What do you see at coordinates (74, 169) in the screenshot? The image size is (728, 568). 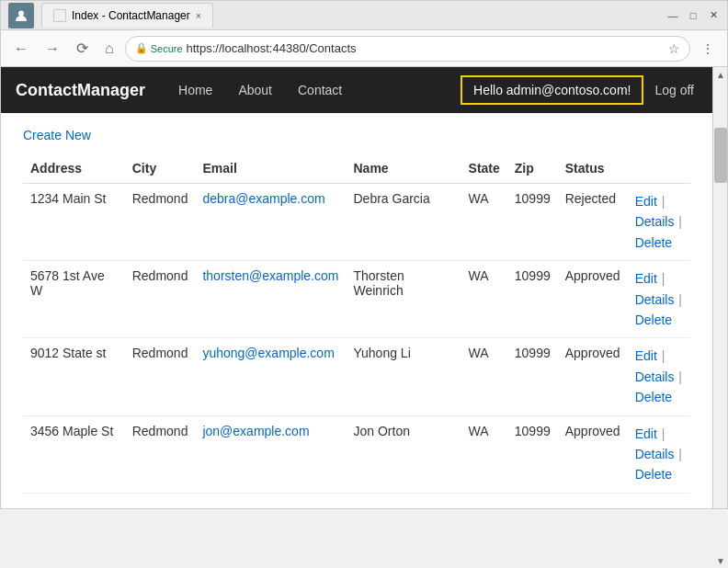 I see `col-address: Address` at bounding box center [74, 169].